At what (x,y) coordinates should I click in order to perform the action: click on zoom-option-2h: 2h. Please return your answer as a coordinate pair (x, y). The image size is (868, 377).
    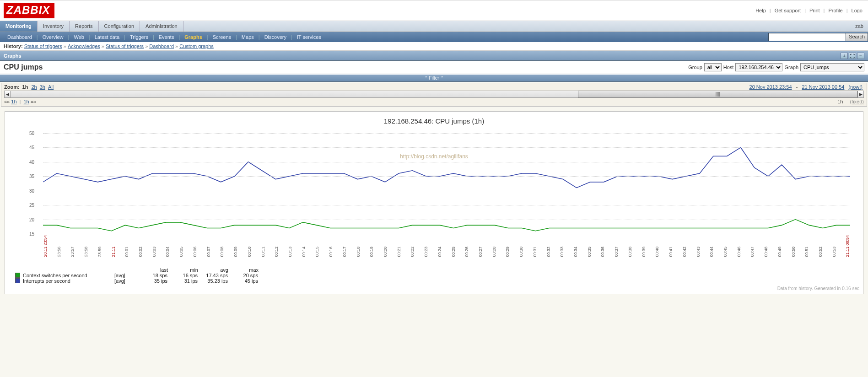
    Looking at the image, I should click on (34, 87).